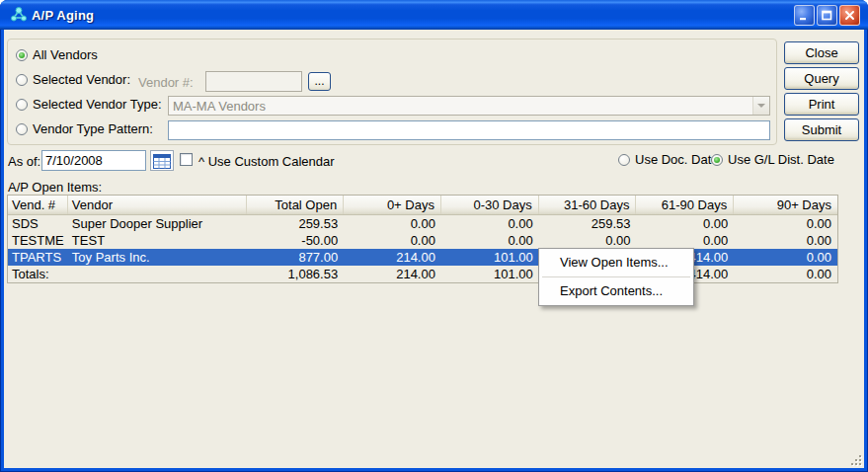 This screenshot has width=868, height=472. I want to click on cell-vendor: TEST, so click(158, 241).